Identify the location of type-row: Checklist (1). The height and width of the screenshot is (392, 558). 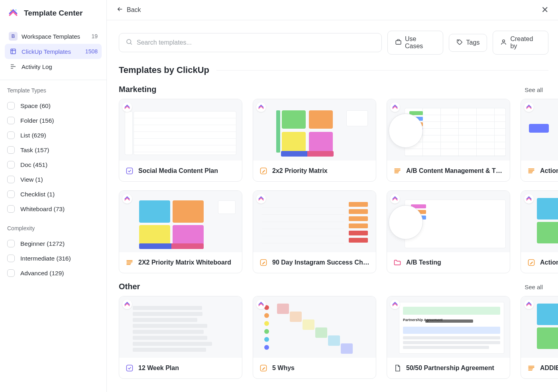
(53, 194).